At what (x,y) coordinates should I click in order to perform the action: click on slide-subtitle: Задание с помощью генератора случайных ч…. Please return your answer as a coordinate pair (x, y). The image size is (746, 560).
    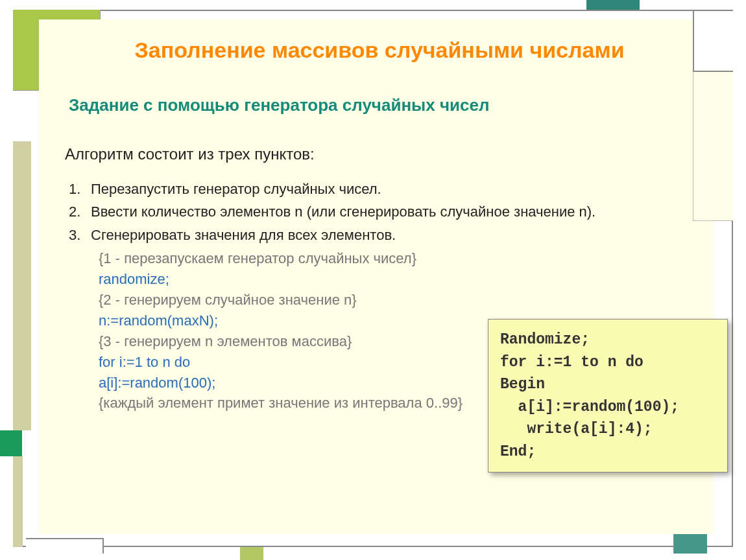
    Looking at the image, I should click on (381, 105).